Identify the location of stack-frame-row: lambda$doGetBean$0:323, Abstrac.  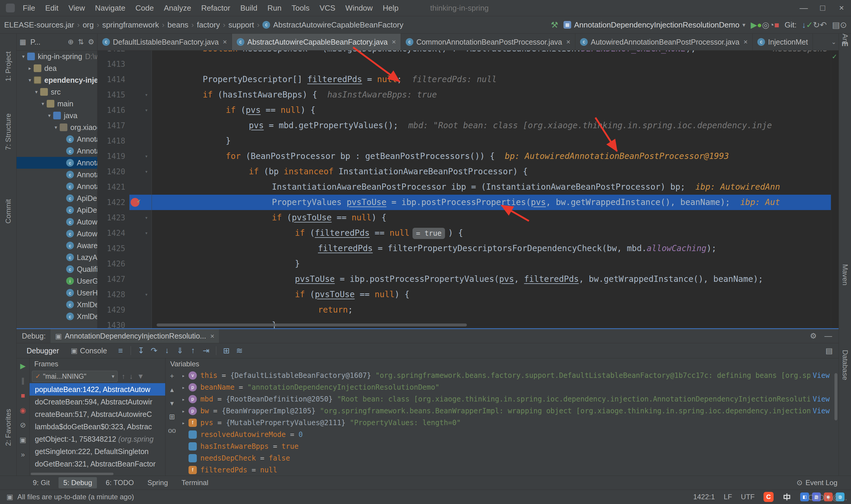
(97, 427).